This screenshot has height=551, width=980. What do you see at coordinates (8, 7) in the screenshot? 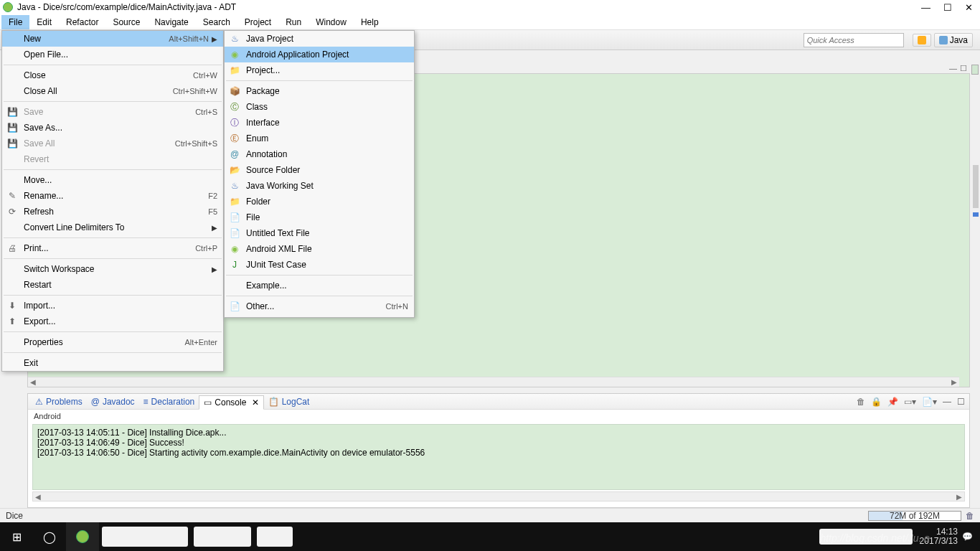
I see `app-icon` at bounding box center [8, 7].